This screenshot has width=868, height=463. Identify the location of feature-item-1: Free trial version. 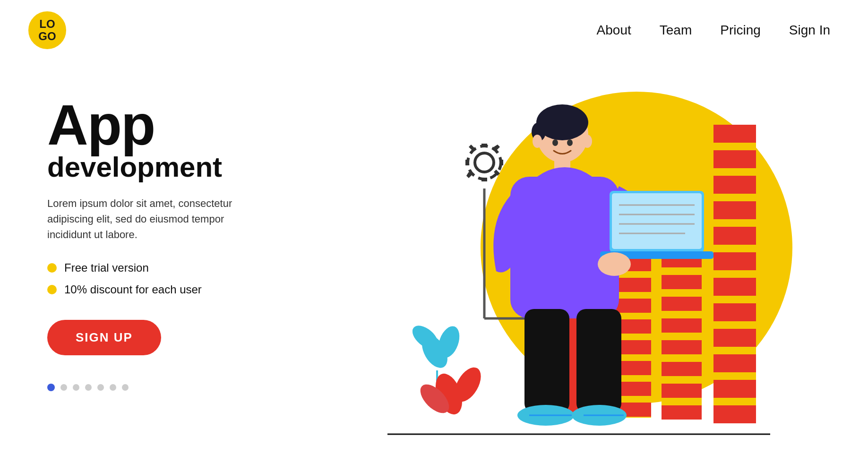
(170, 268).